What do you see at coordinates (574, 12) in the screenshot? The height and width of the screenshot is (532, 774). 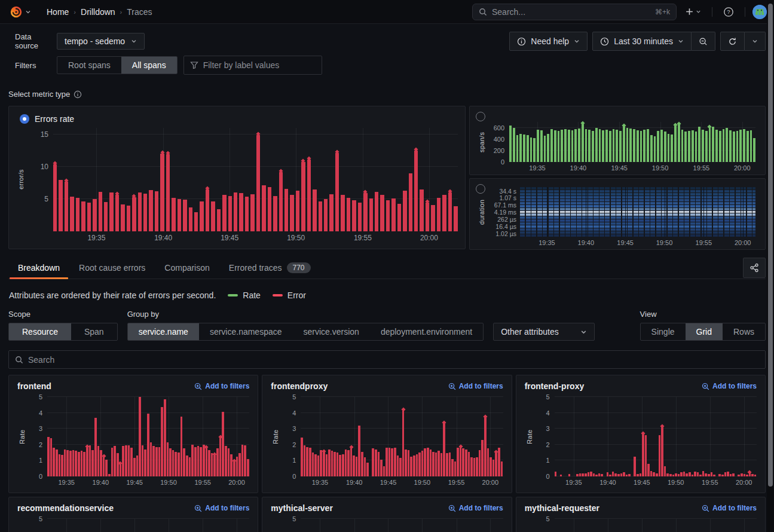 I see `global-search-input: Search... ⌘+k` at bounding box center [574, 12].